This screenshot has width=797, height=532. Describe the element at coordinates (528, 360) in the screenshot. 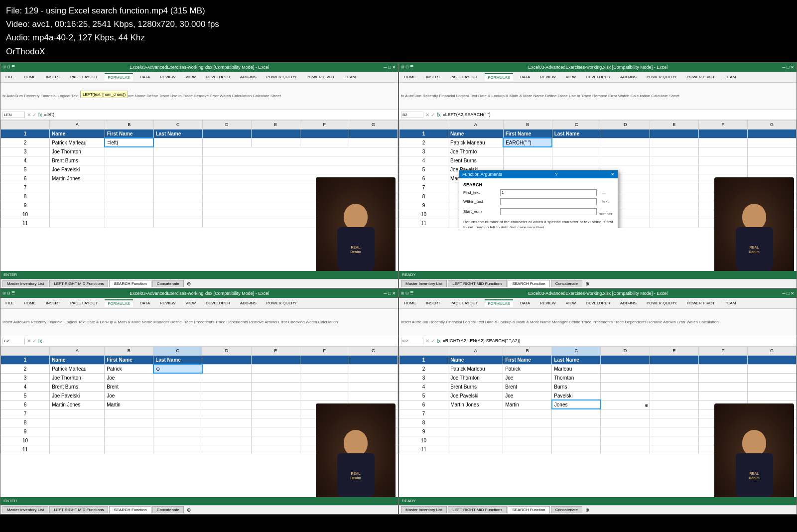

I see `cell-b1-br: First Name` at that location.